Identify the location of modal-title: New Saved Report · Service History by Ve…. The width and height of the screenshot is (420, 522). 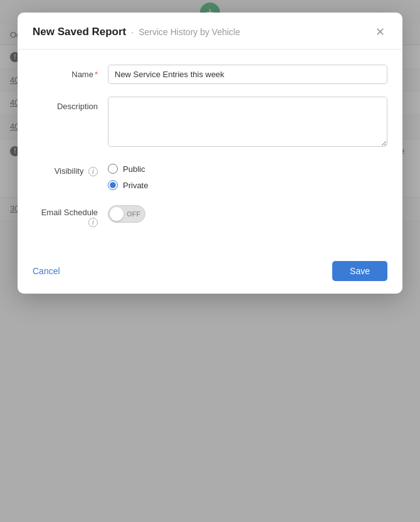
(137, 32).